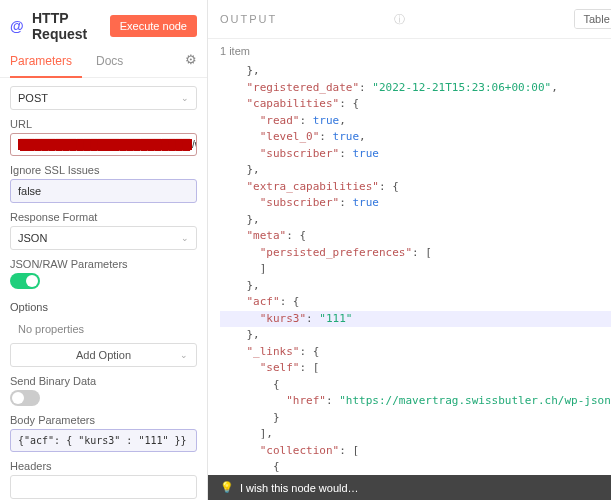  Describe the element at coordinates (305, 19) in the screenshot. I see `output-title: OUTPUT` at that location.